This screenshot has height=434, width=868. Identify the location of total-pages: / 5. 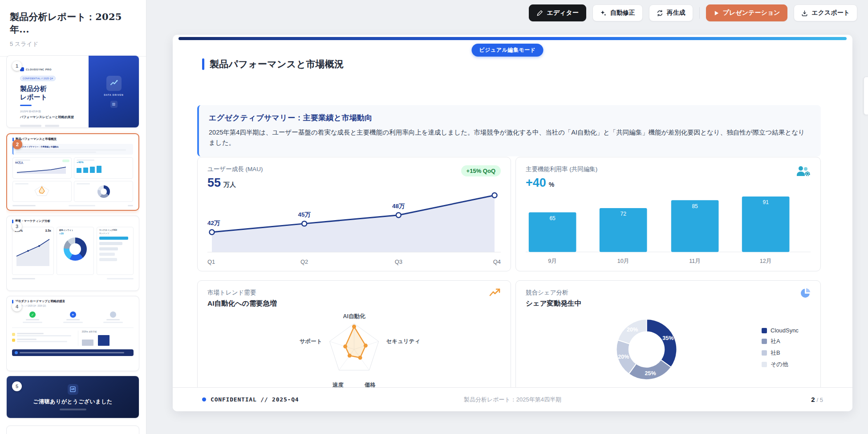
(820, 400).